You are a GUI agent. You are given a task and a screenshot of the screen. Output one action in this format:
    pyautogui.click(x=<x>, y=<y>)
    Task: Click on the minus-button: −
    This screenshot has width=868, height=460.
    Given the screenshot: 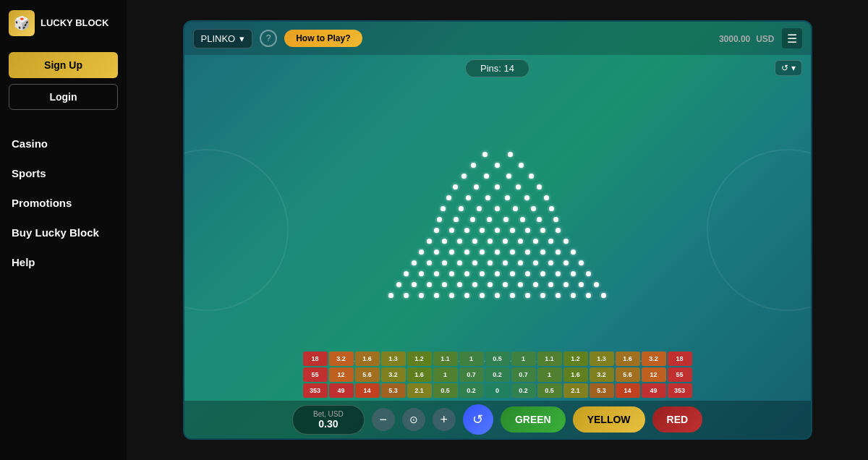 What is the action you would take?
    pyautogui.click(x=383, y=419)
    